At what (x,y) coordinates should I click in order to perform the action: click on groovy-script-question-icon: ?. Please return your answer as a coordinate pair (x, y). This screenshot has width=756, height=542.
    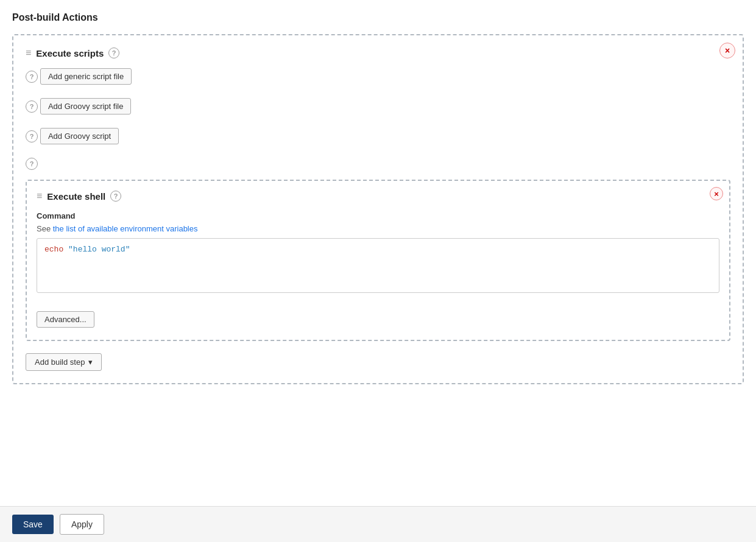
    Looking at the image, I should click on (32, 136).